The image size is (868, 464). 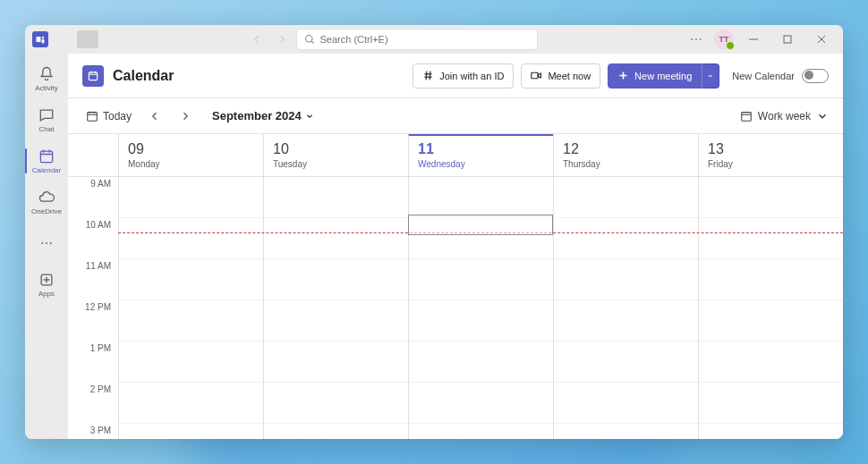 I want to click on rail-chat: Chat, so click(x=47, y=120).